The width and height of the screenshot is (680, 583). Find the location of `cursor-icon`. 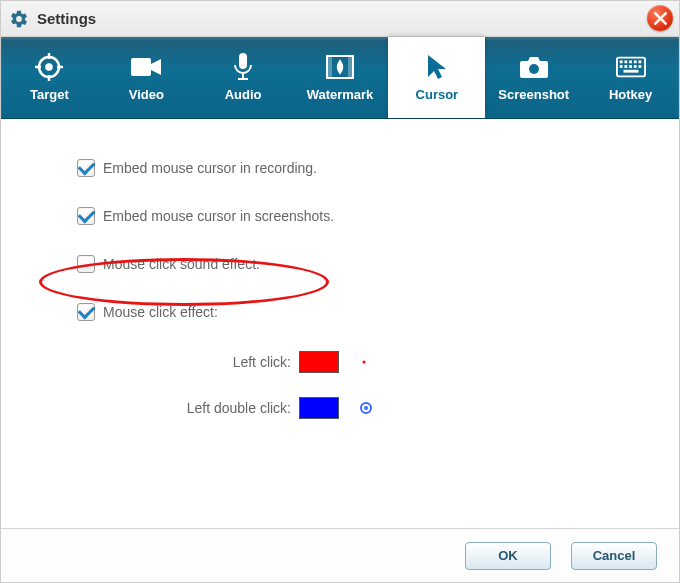

cursor-icon is located at coordinates (437, 67).